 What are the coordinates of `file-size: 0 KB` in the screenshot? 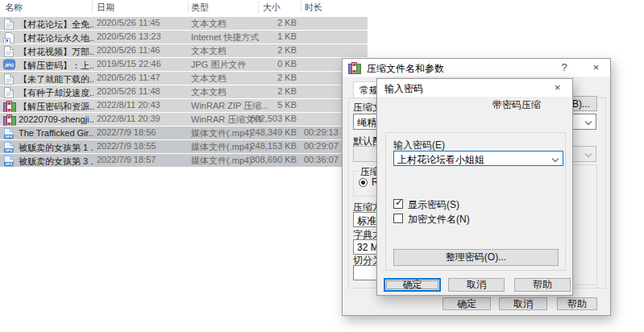 It's located at (269, 64).